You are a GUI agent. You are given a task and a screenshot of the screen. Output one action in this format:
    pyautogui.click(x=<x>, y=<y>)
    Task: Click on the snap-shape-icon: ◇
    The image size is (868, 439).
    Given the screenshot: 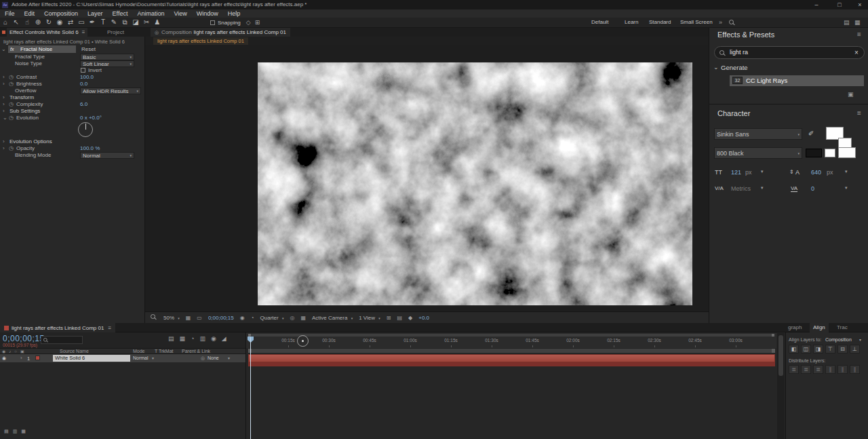 What is the action you would take?
    pyautogui.click(x=248, y=22)
    